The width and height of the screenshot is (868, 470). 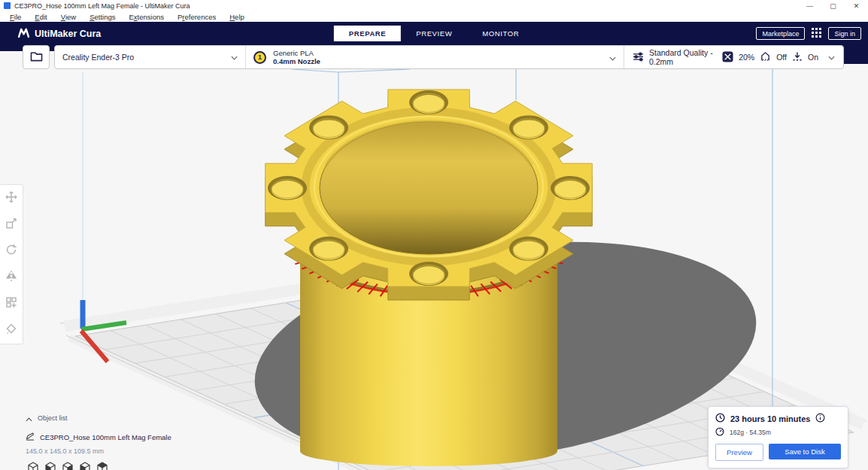 I want to click on info-icon, so click(x=820, y=418).